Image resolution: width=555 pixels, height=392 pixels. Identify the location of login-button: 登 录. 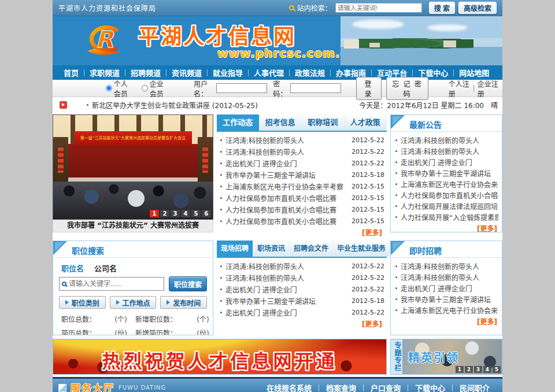
(369, 88).